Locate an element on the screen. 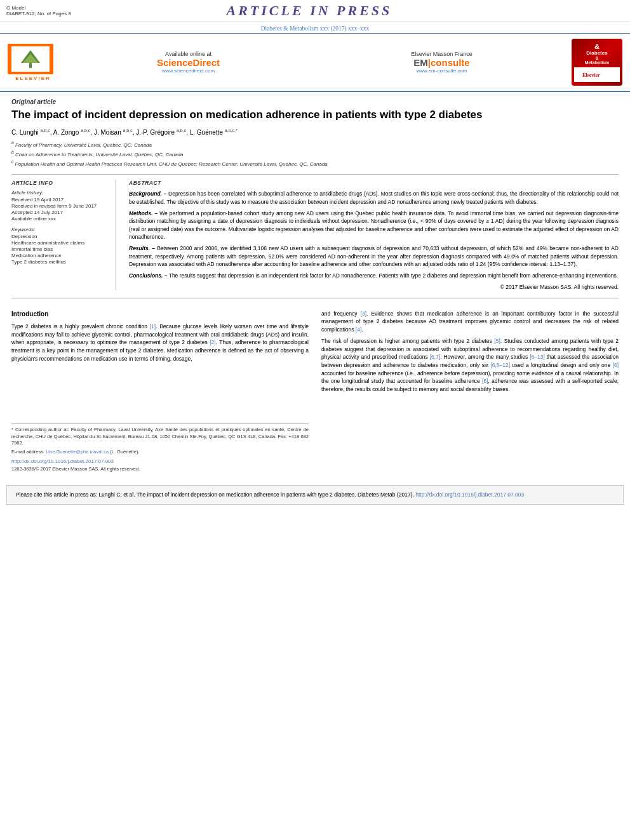 The width and height of the screenshot is (630, 840). abstract-methods: Methods. – We performed a population-bas… is located at coordinates (373, 225).